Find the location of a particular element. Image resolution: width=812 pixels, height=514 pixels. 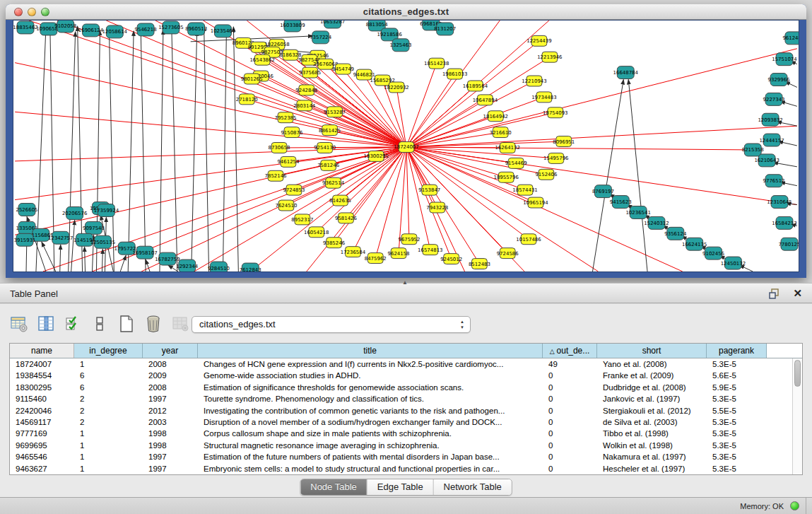

delete-columns-icon is located at coordinates (153, 324).